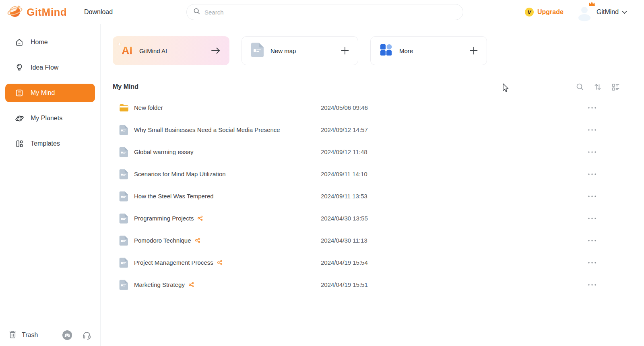  I want to click on file-row: New folder 2024/05/06 09:46, so click(372, 108).